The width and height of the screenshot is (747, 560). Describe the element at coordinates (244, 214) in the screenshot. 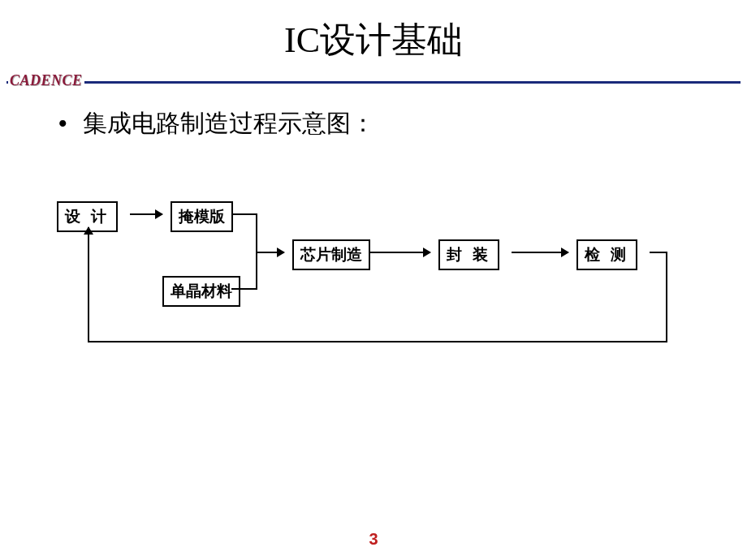

I see `line-mask-out` at that location.